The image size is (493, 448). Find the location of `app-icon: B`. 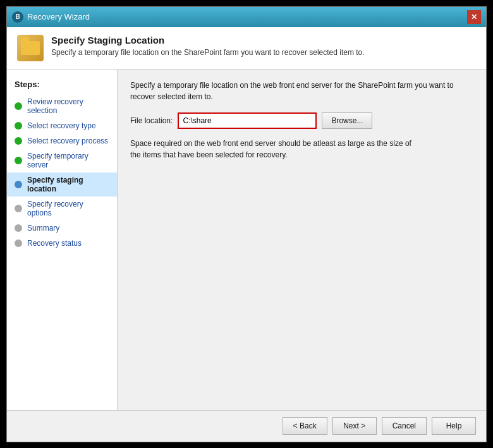

app-icon: B is located at coordinates (18, 17).